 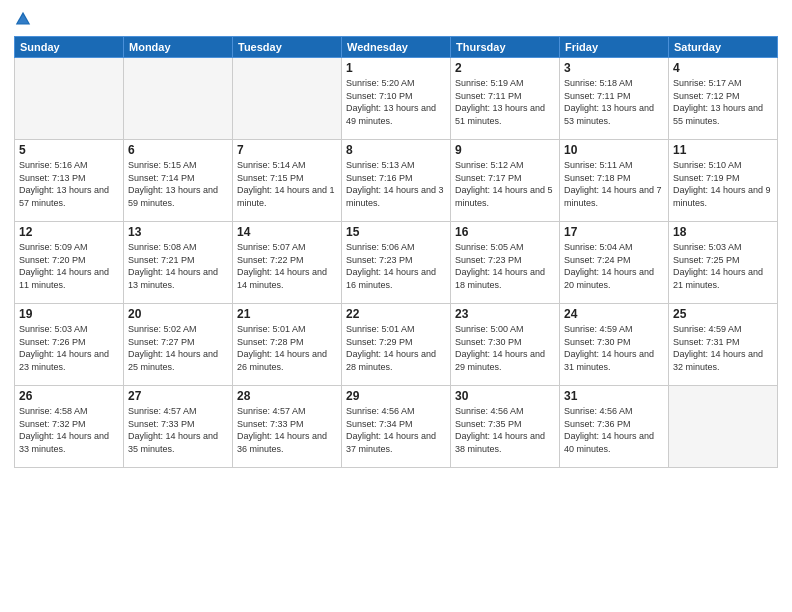 I want to click on weekday-header-row: SundayMondayTuesdayWednesdayThursdayFrid…, so click(x=396, y=48).